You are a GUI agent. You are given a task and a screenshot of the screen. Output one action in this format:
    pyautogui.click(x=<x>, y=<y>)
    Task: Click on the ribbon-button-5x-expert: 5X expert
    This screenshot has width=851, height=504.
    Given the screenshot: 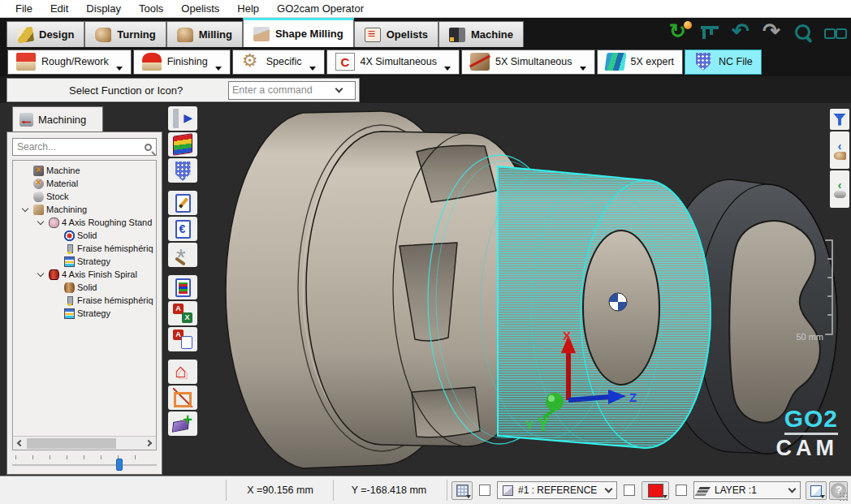 What is the action you would take?
    pyautogui.click(x=640, y=62)
    